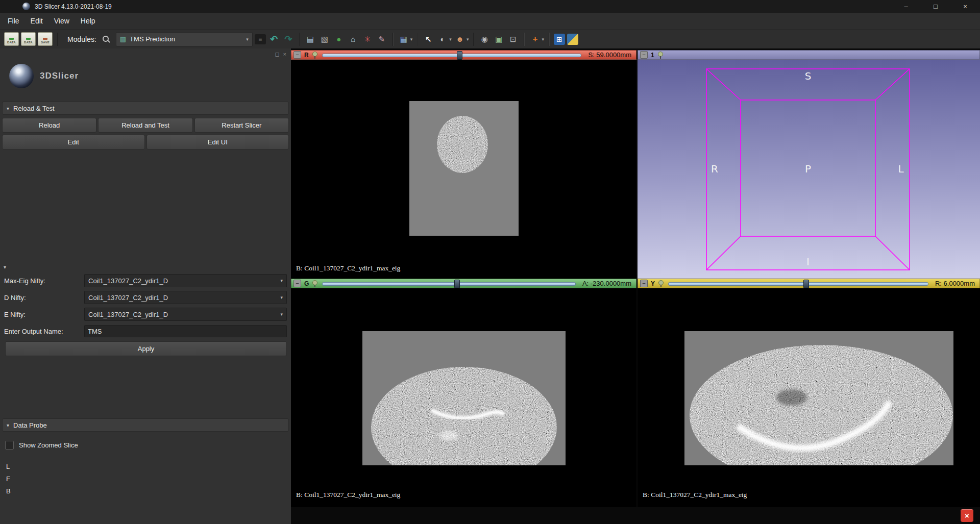 The image size is (980, 524). What do you see at coordinates (149, 467) in the screenshot?
I see `probe-row-l: L` at bounding box center [149, 467].